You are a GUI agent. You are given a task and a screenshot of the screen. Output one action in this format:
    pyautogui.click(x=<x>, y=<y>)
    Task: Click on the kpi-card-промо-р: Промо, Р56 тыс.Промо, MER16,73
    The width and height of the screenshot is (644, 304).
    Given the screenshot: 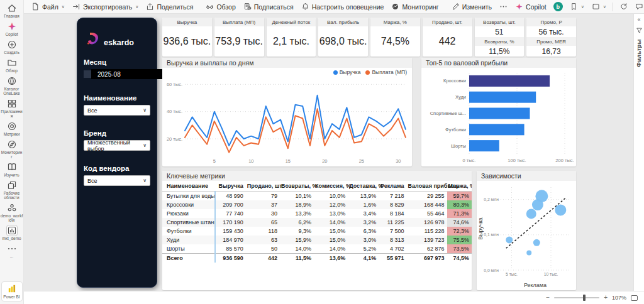 What is the action you would take?
    pyautogui.click(x=551, y=37)
    